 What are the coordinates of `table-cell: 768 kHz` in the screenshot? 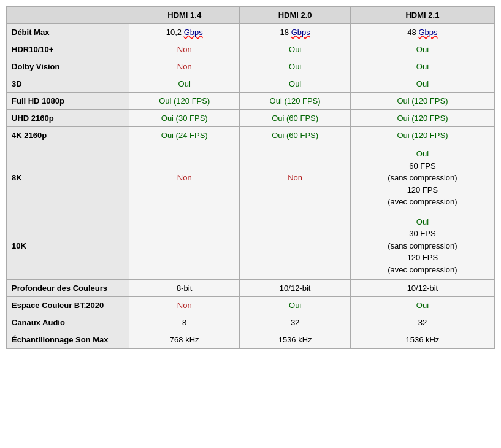 It's located at (185, 340).